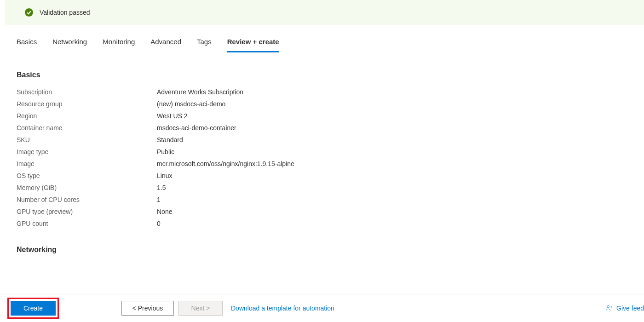 This screenshot has height=322, width=644. What do you see at coordinates (86, 152) in the screenshot?
I see `kv-key-image-type: Image type` at bounding box center [86, 152].